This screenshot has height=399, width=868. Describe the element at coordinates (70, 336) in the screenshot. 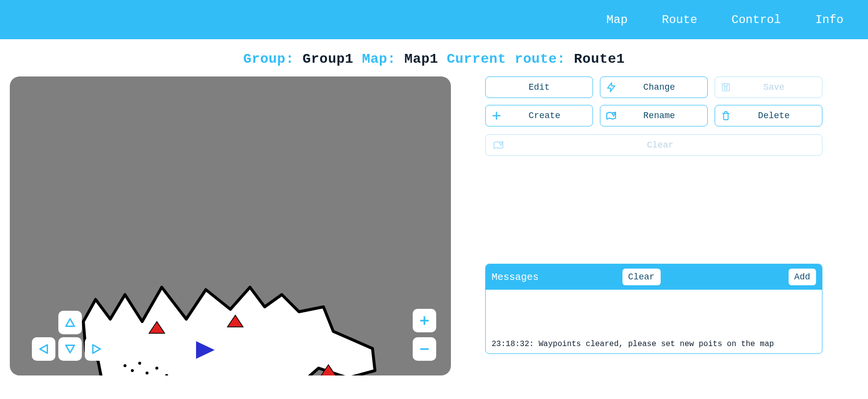

I see `dpad` at that location.